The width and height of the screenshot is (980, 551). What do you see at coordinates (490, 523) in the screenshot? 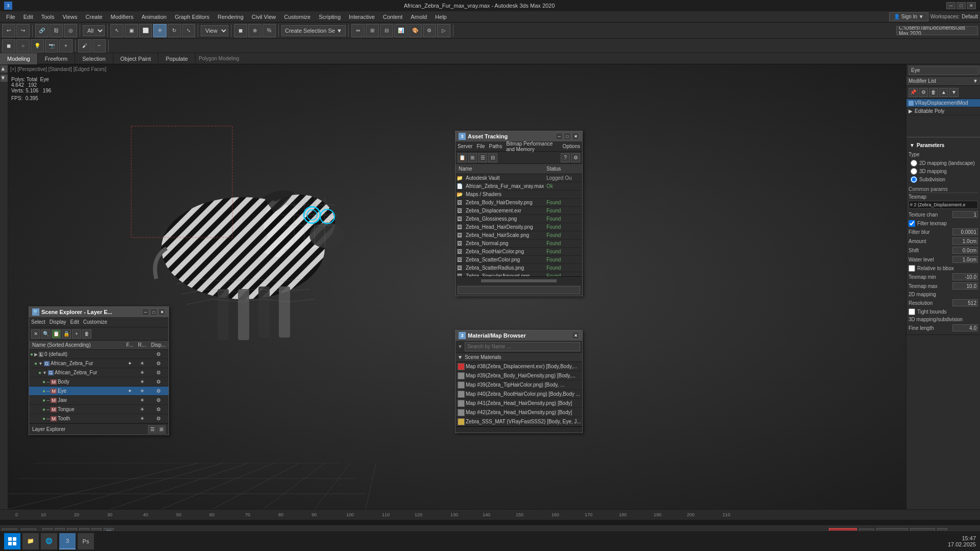
I see `timeline-track` at bounding box center [490, 523].